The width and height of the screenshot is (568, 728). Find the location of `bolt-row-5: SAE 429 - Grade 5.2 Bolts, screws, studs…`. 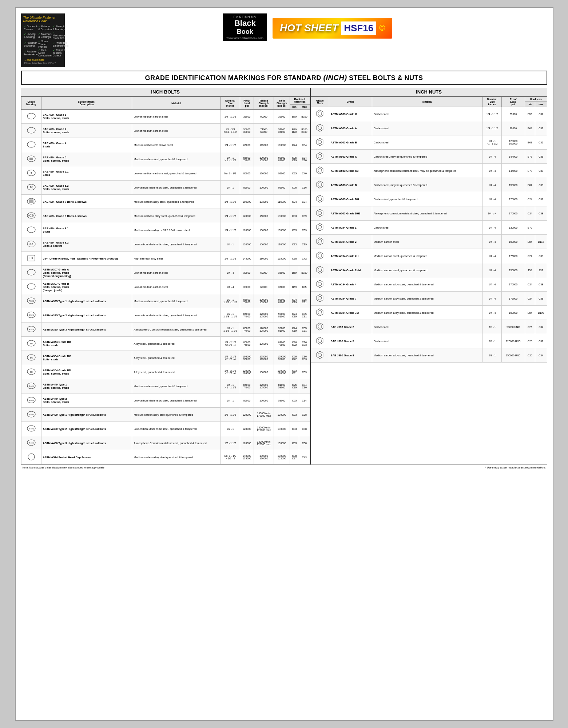

bolt-row-5: SAE 429 - Grade 5.2 Bolts, screws, studs… is located at coordinates (165, 188).